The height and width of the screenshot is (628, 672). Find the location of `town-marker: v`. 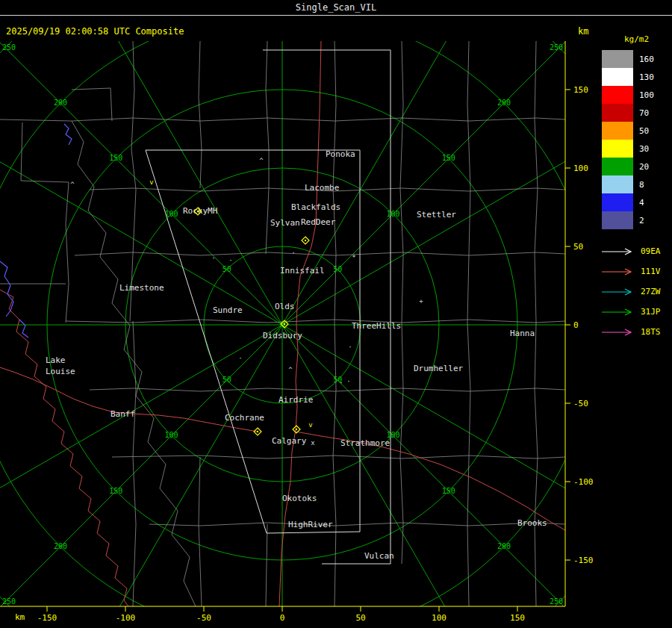

town-marker: v is located at coordinates (151, 182).